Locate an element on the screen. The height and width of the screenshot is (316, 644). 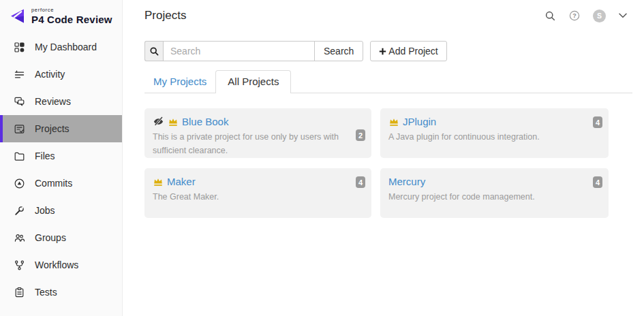
project-description: This is a private project for use only b… is located at coordinates (258, 144).